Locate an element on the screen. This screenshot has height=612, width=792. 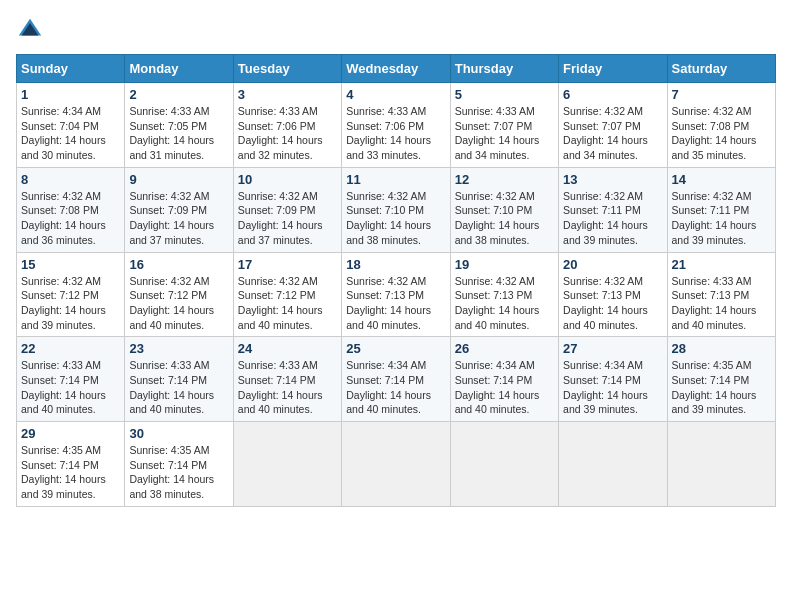
day-number: 25 is located at coordinates (396, 348).